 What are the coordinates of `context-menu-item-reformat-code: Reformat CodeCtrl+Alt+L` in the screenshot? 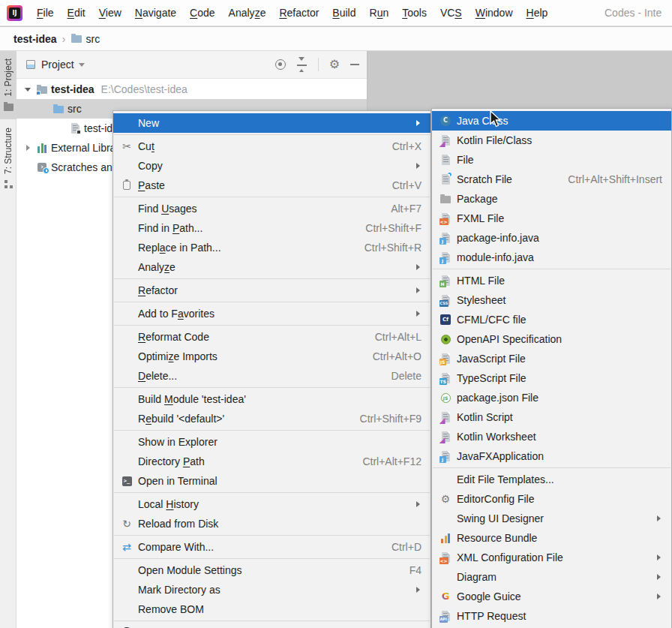 It's located at (272, 337).